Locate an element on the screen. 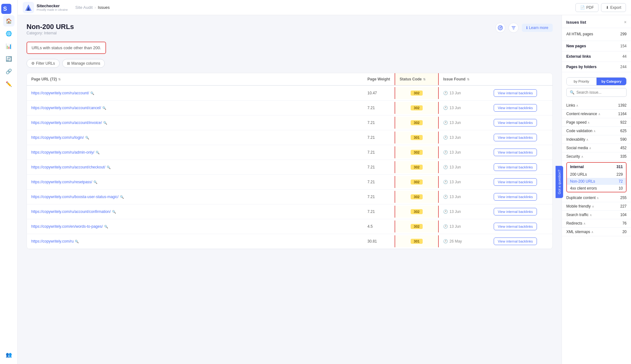 The width and height of the screenshot is (631, 364). status-badge: 302 is located at coordinates (417, 197).